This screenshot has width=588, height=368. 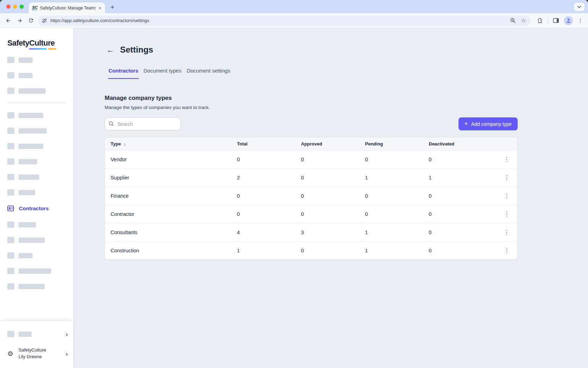 What do you see at coordinates (34, 208) in the screenshot?
I see `sidebar-item-label: Contractors` at bounding box center [34, 208].